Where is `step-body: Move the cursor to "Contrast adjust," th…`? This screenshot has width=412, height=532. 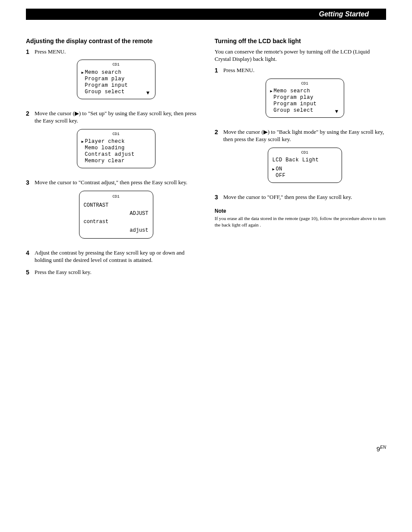
step-body: Move the cursor to "Contrast adjust," th… is located at coordinates (116, 211).